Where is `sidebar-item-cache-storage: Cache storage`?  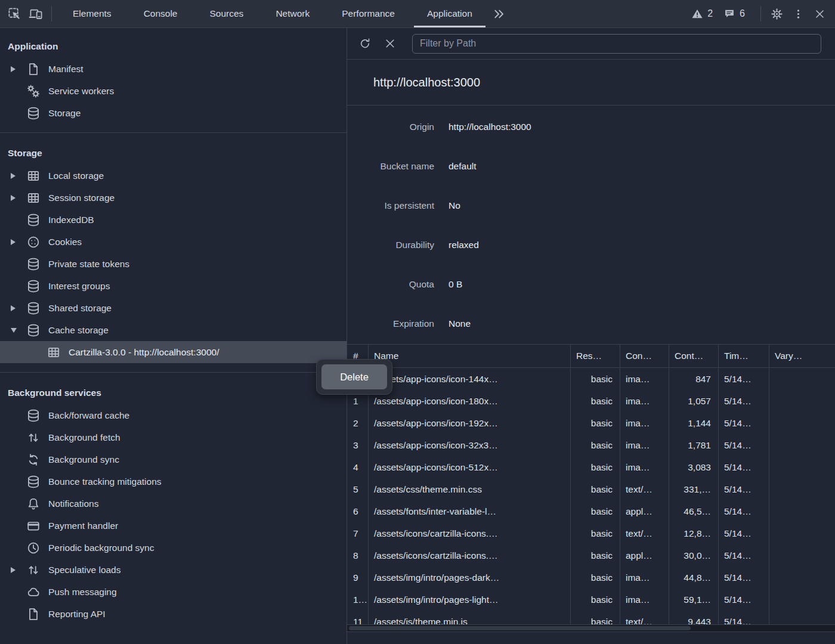 sidebar-item-cache-storage: Cache storage is located at coordinates (173, 330).